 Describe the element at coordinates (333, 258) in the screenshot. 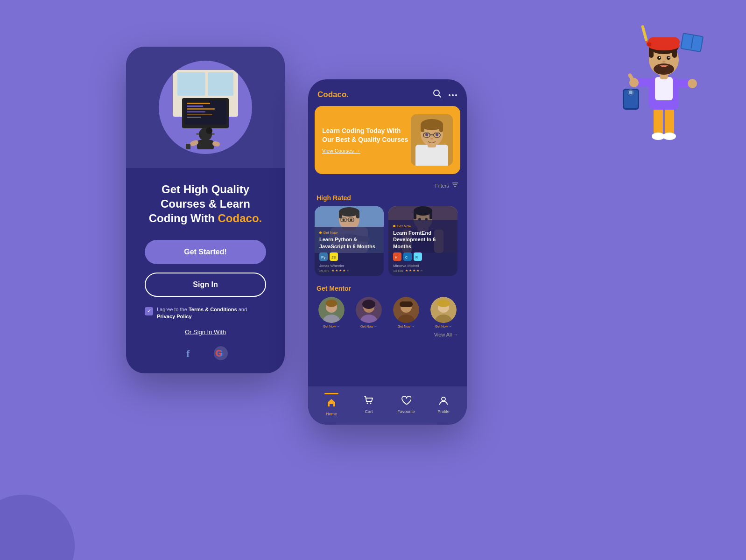

I see `svg-text: JS` at that location.